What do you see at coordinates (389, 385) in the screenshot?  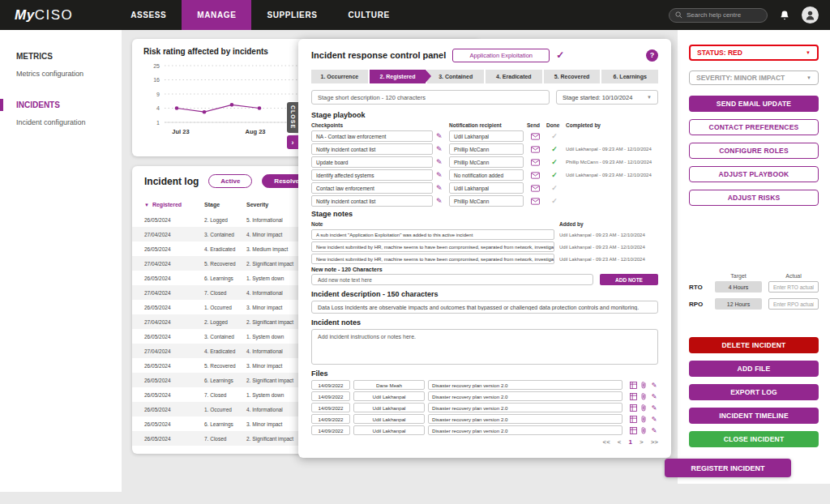 I see `file-owner-field: Dane Meah` at bounding box center [389, 385].